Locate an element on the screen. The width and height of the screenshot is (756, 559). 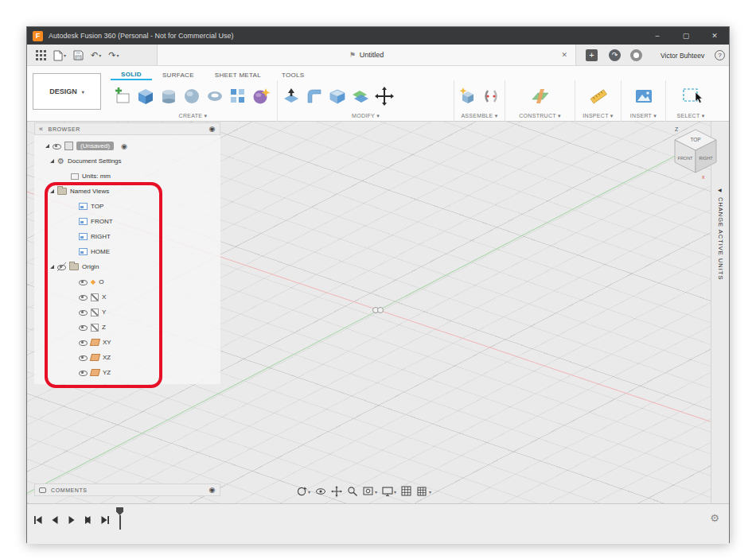
browser-item-top-view: TOP is located at coordinates (127, 207).